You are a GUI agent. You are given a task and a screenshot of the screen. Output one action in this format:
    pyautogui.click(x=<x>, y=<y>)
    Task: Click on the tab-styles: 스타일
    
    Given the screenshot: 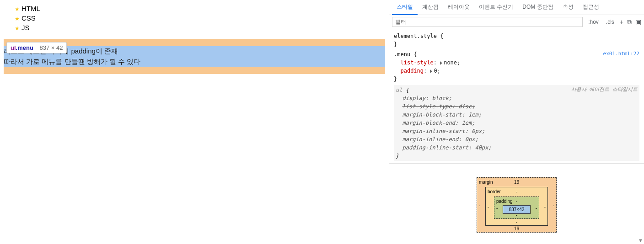 What is the action you would take?
    pyautogui.click(x=405, y=7)
    